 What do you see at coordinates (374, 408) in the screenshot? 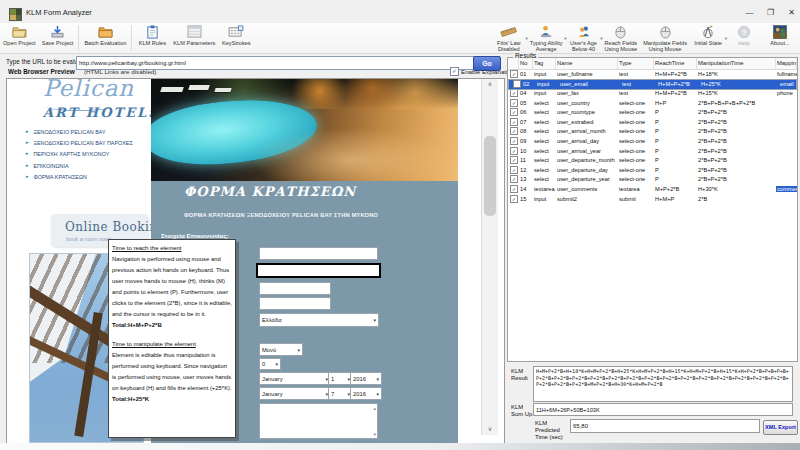
I see `scroll-up-icon: ▴` at bounding box center [374, 408].